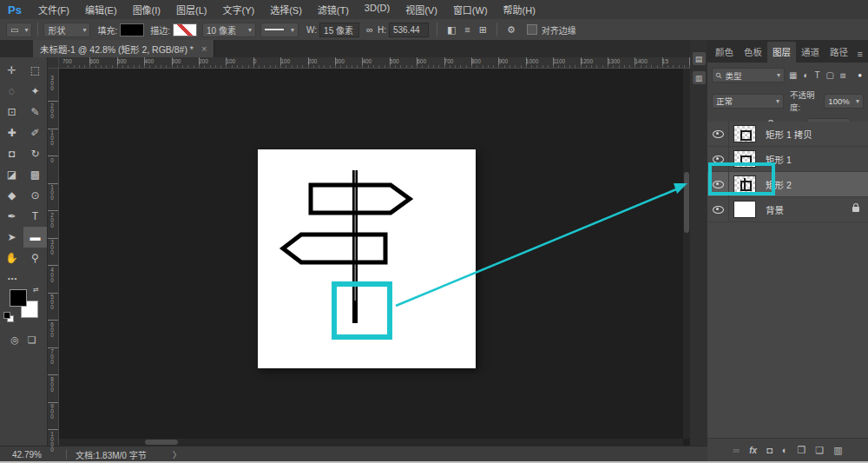  I want to click on filter-kind-select: ⚲ 类型, so click(748, 75).